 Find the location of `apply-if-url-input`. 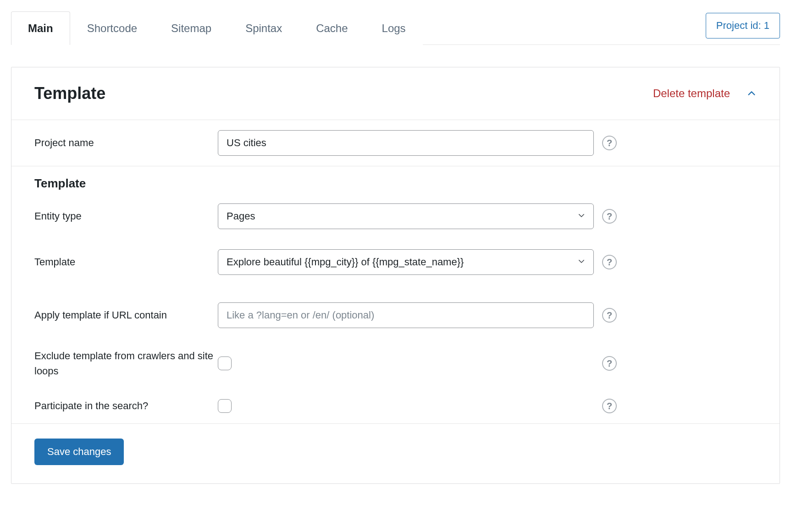

apply-if-url-input is located at coordinates (406, 315).